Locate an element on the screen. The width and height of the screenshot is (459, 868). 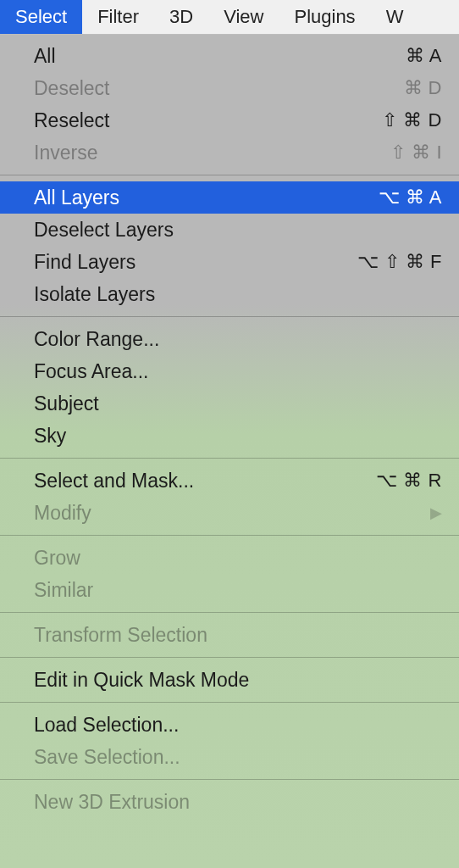
menu-item-label: Transform Selection is located at coordinates (238, 636).